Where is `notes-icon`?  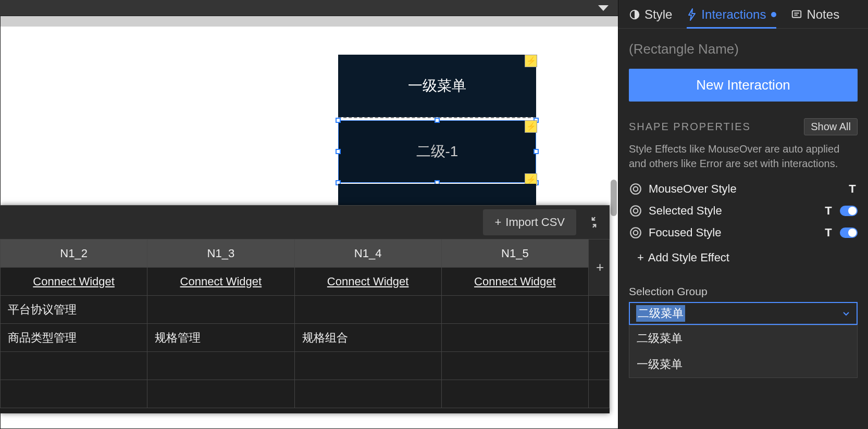 notes-icon is located at coordinates (797, 15).